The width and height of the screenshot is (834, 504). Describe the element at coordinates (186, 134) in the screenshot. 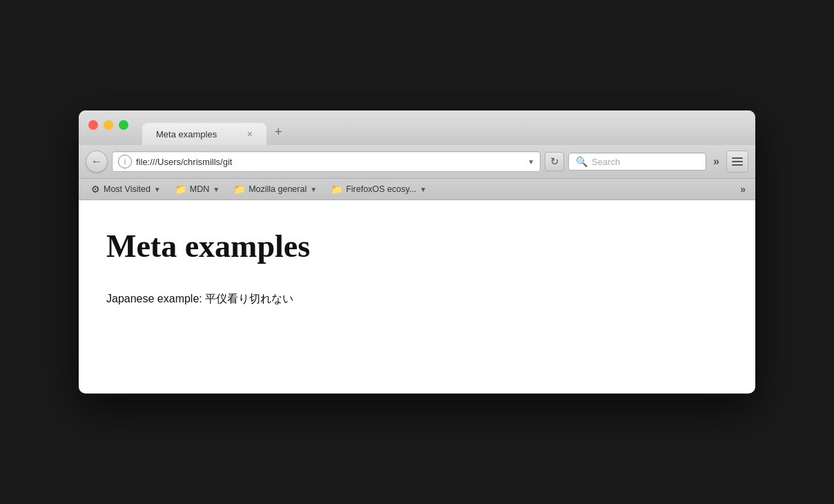

I see `tab-label: Meta examples` at that location.